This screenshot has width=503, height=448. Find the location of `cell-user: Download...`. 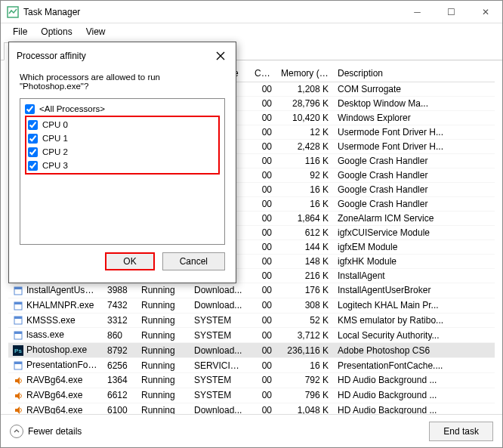

cell-user: Download... is located at coordinates (220, 351).